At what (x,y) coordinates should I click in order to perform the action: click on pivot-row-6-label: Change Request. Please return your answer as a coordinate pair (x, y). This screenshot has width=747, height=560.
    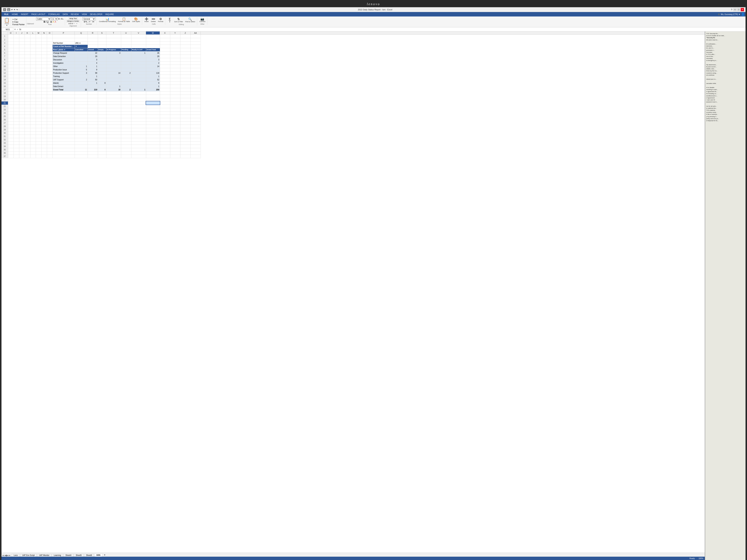
    Looking at the image, I should click on (63, 53).